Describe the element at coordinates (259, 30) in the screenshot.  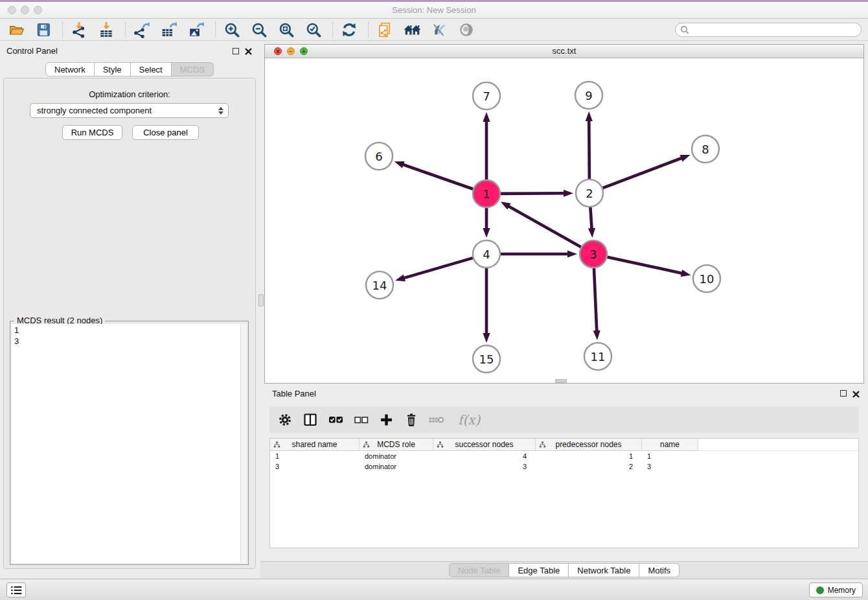
I see `zoom-out-button` at that location.